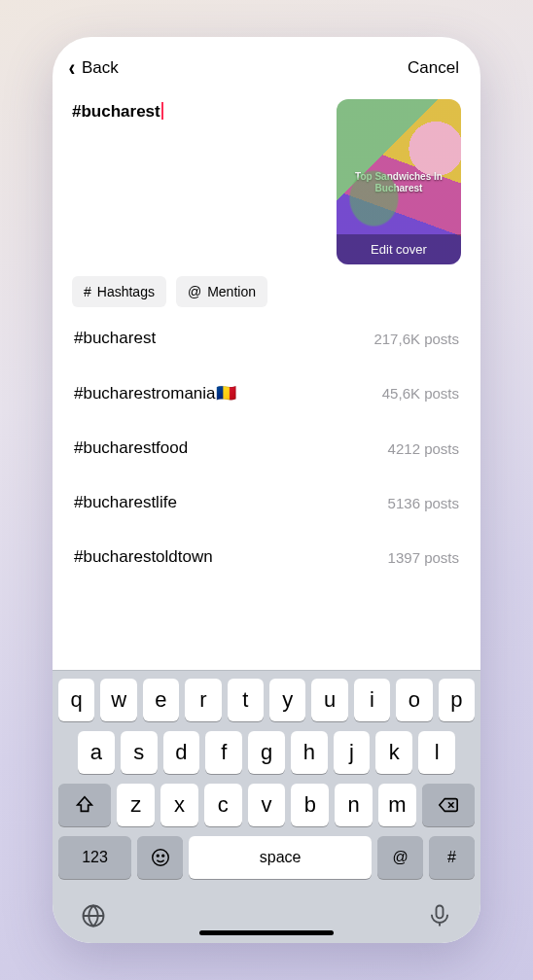 The width and height of the screenshot is (533, 980). What do you see at coordinates (245, 700) in the screenshot?
I see `key-t: t` at bounding box center [245, 700].